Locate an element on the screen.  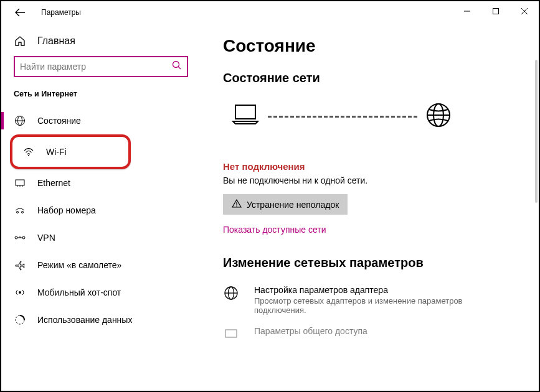
sidebar-item-vpn: VPN is located at coordinates (101, 238).